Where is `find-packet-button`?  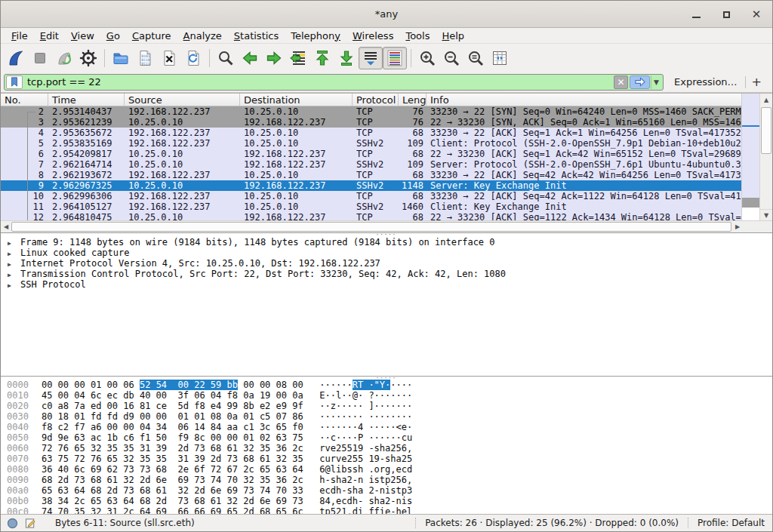 find-packet-button is located at coordinates (226, 58).